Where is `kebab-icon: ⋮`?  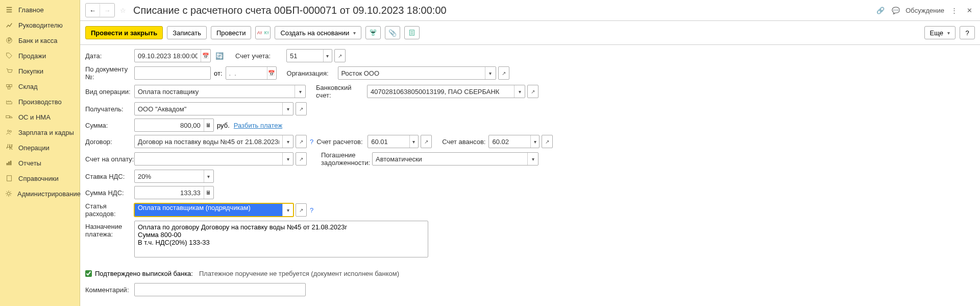
kebab-icon: ⋮ is located at coordinates (954, 10).